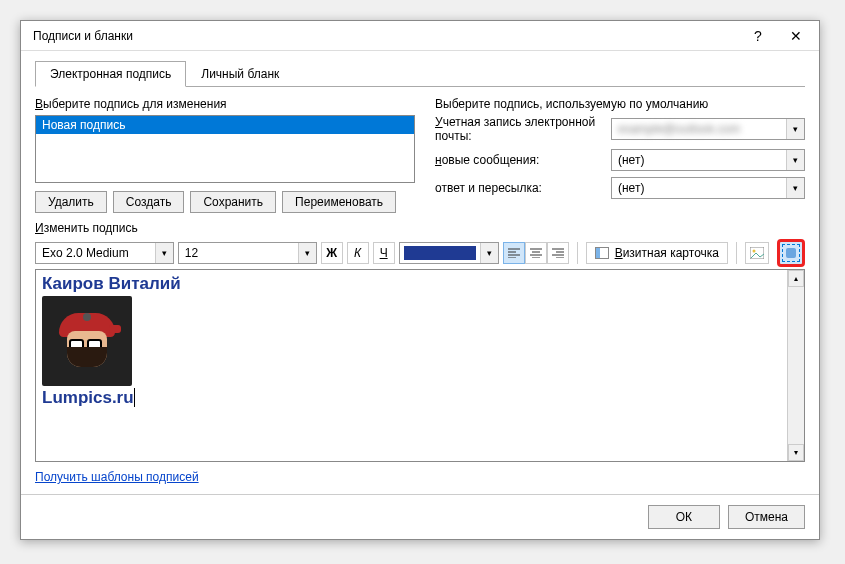 Image resolution: width=845 pixels, height=564 pixels. I want to click on insert-image-button, so click(757, 253).